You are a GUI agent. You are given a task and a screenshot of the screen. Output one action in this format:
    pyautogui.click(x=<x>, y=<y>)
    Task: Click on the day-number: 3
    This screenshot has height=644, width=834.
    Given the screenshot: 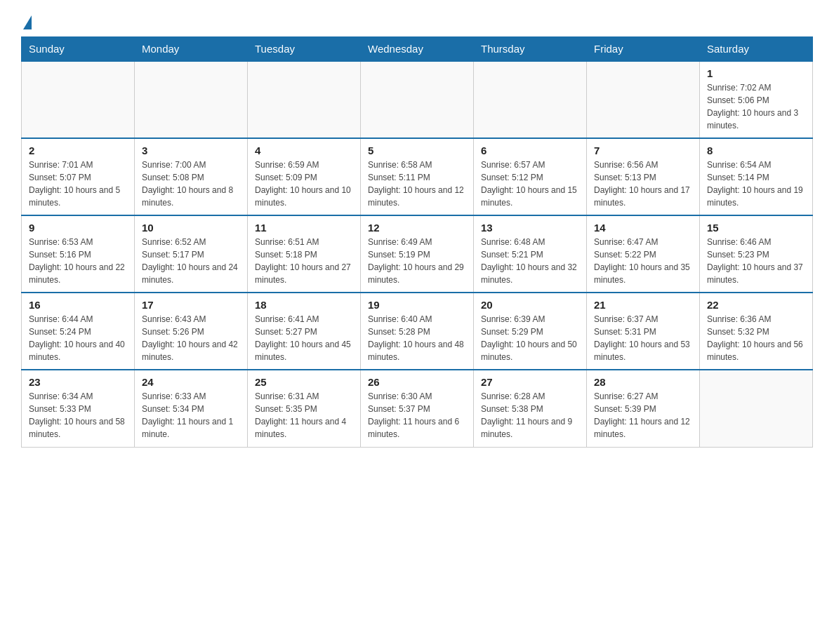 What is the action you would take?
    pyautogui.click(x=191, y=150)
    